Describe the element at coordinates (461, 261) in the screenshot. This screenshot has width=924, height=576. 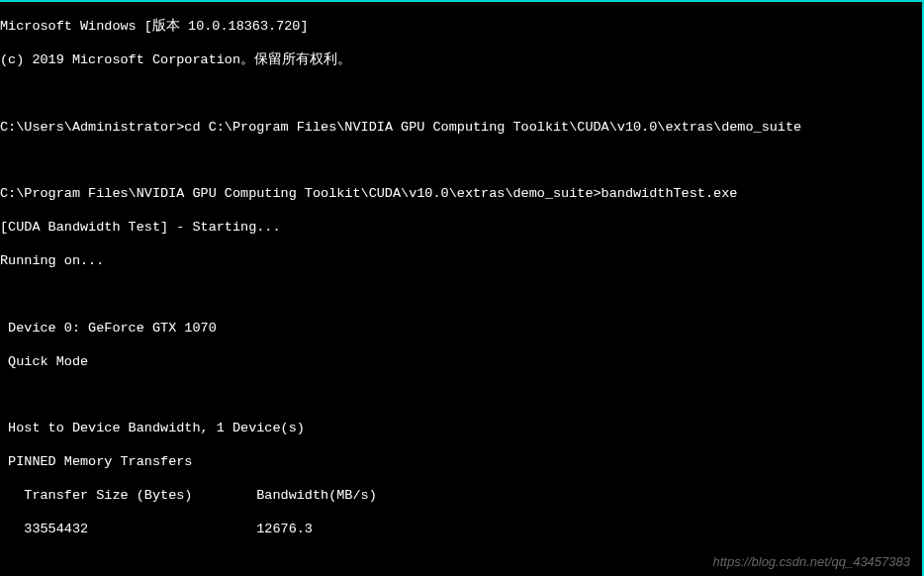
I see `running-line: Running on...` at that location.